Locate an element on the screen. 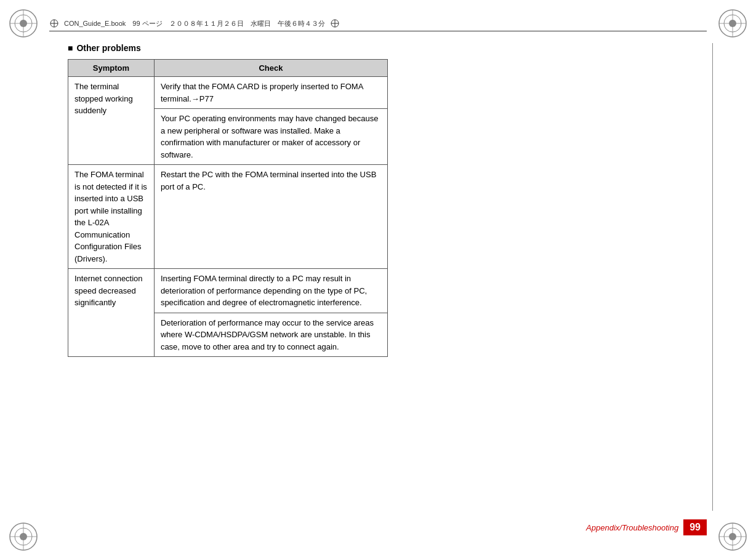 This screenshot has width=756, height=560. col-header-check: Check is located at coordinates (271, 68).